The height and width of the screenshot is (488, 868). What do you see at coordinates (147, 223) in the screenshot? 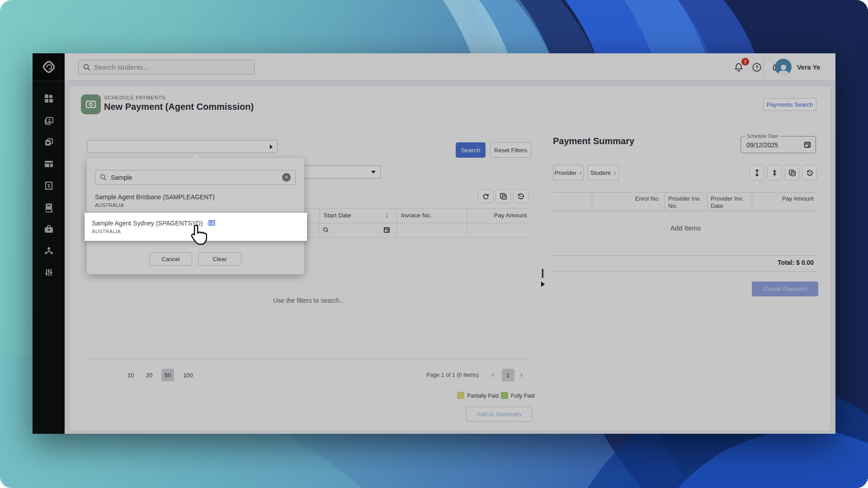
I see `agent-option-name: Sample Agent Sydney (SPAGENTSYD)` at bounding box center [147, 223].